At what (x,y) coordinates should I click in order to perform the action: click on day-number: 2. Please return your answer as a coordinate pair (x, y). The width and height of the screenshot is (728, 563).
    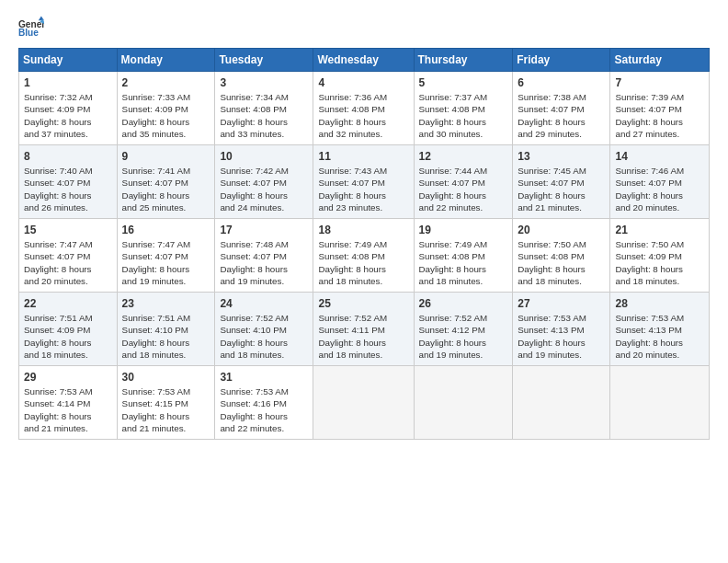
    Looking at the image, I should click on (166, 83).